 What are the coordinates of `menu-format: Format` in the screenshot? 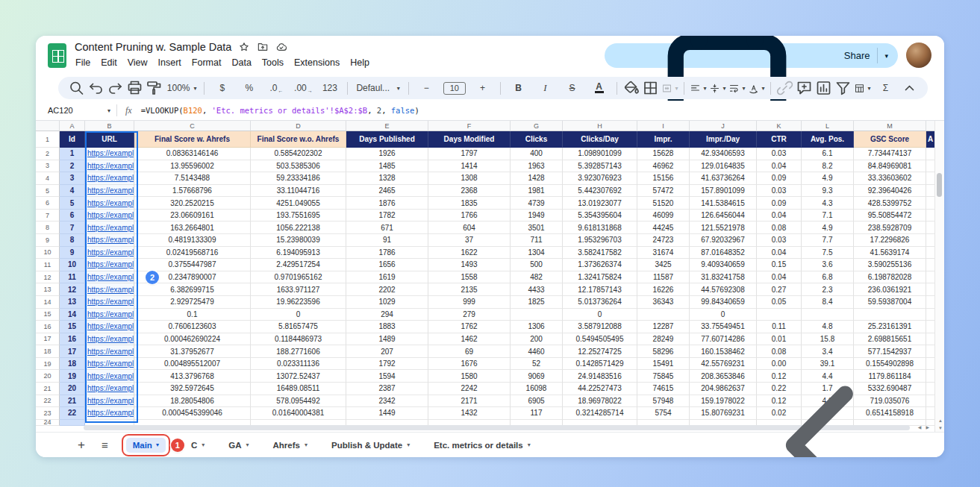 It's located at (207, 63).